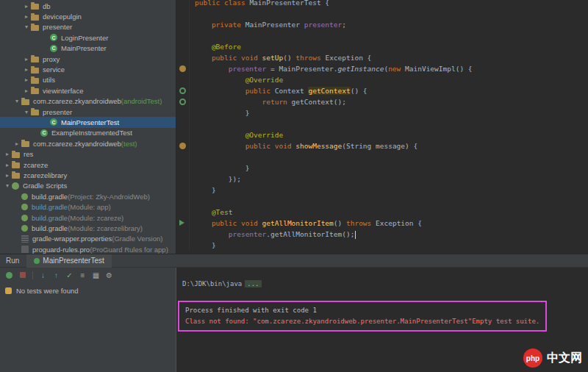 The width and height of the screenshot is (588, 372). Describe the element at coordinates (88, 90) in the screenshot. I see `tree-item-viewinterface: ▸viewinterface` at that location.